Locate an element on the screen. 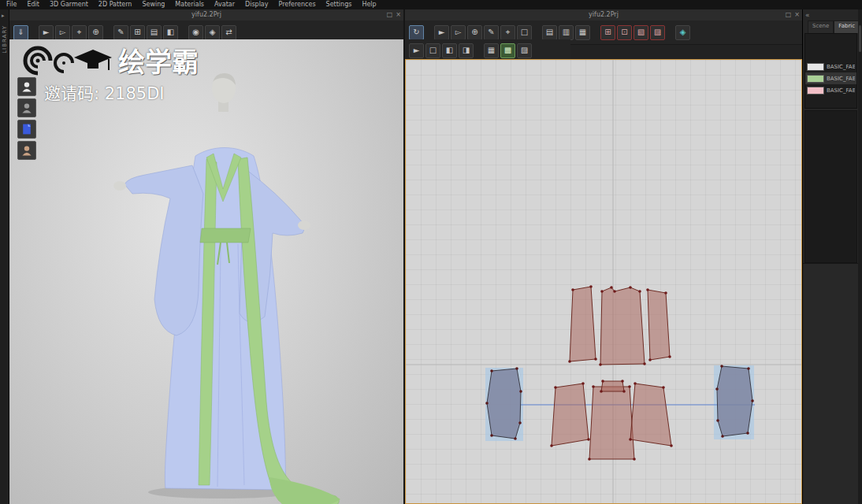  render-style-toggle-icon: ◈ is located at coordinates (213, 33).